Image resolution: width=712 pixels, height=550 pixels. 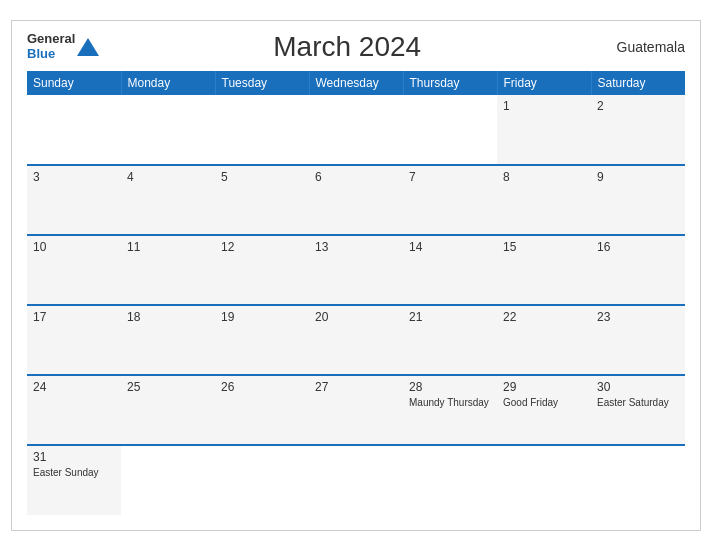 I want to click on calendar-cell: 14, so click(x=450, y=270).